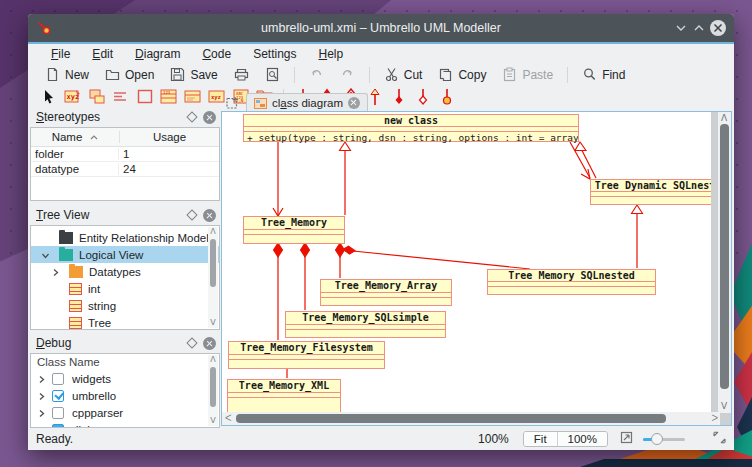 This screenshot has width=752, height=467. I want to click on checkbox-checked, so click(58, 396).